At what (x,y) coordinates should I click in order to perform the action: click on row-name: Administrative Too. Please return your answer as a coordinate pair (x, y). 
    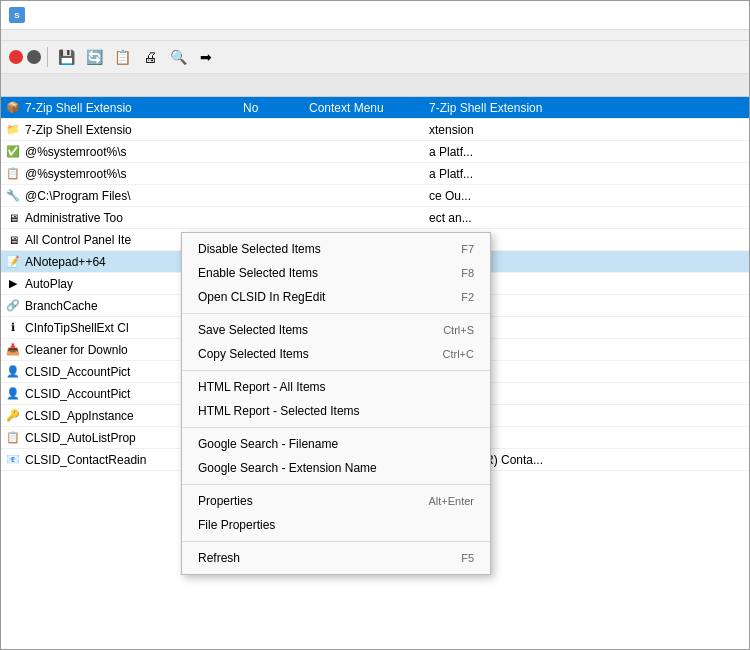
    Looking at the image, I should click on (130, 218).